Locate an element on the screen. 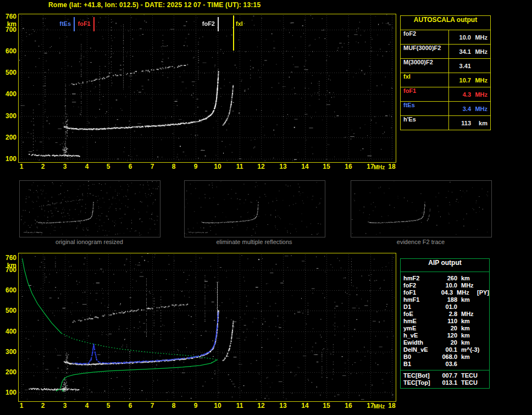 Image resolution: width=532 pixels, height=415 pixels. bottom-ytick-500: 500 is located at coordinates (9, 311).